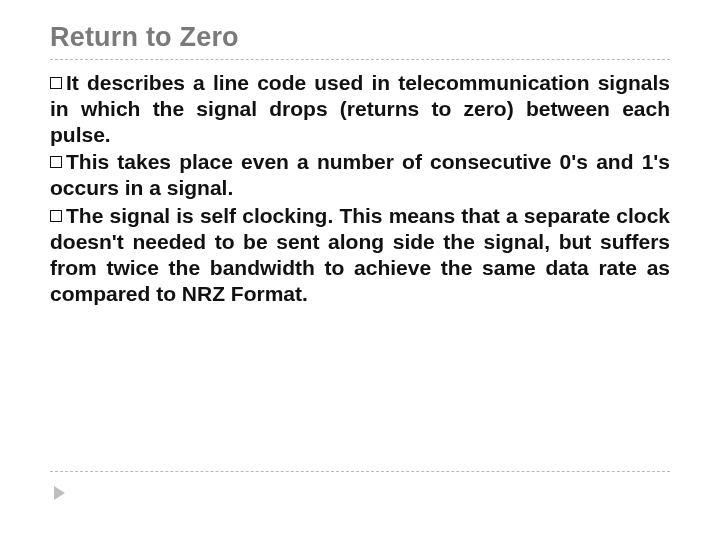 This screenshot has height=540, width=720. Describe the element at coordinates (360, 108) in the screenshot. I see `list-item: It describes a line code used in telecom…` at that location.